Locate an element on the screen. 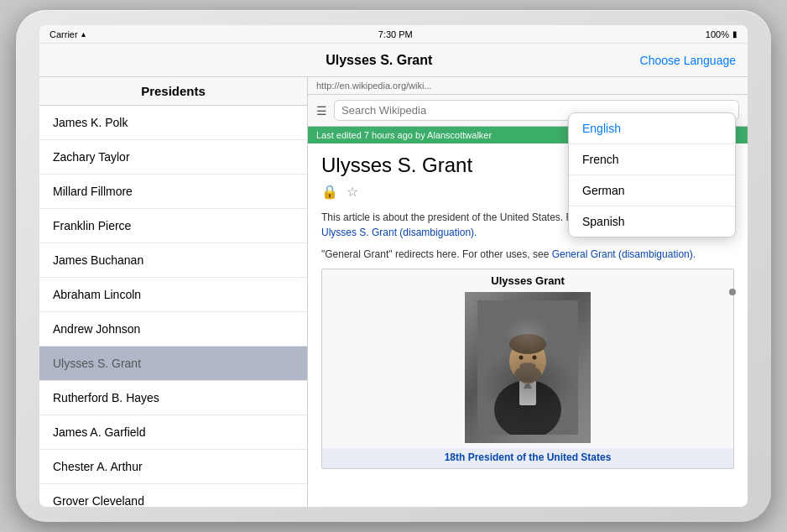 This screenshot has height=532, width=787. disambiguation-link-1: Ulysses S. Grant (disambiguation). is located at coordinates (399, 232).